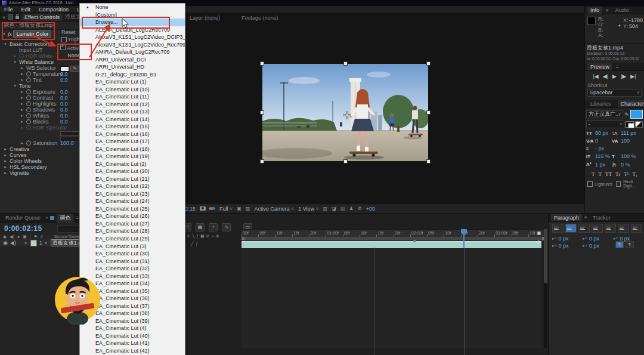 This screenshot has height=355, width=644. Describe the element at coordinates (630, 245) in the screenshot. I see `text-direction-rtl-icon: ¶` at that location.